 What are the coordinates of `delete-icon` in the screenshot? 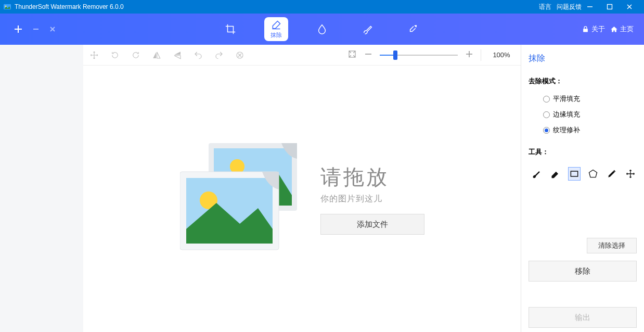 It's located at (240, 55).